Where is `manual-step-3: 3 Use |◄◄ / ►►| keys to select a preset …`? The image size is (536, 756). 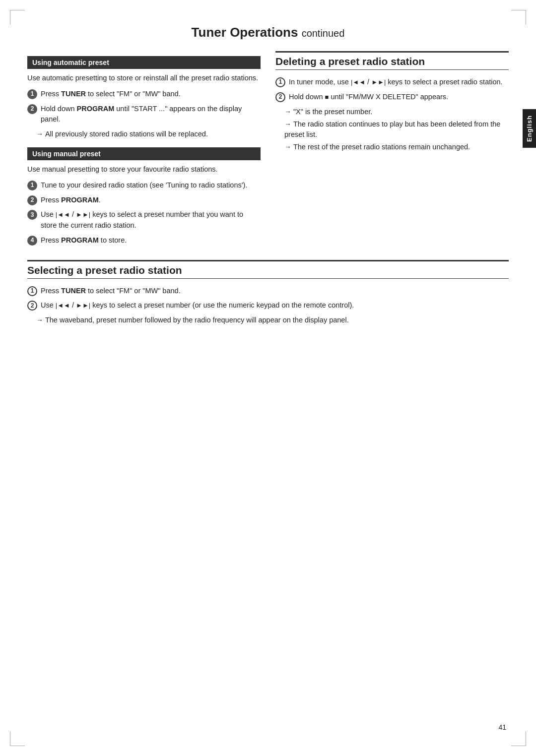
manual-step-3: 3 Use |◄◄ / ►►| keys to select a preset … is located at coordinates (144, 220).